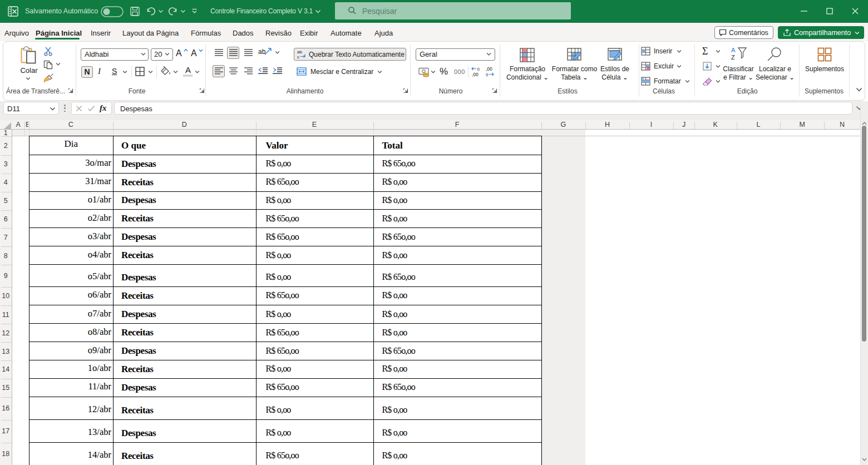  What do you see at coordinates (487, 75) in the screenshot?
I see `svg-text: 0` at bounding box center [487, 75].